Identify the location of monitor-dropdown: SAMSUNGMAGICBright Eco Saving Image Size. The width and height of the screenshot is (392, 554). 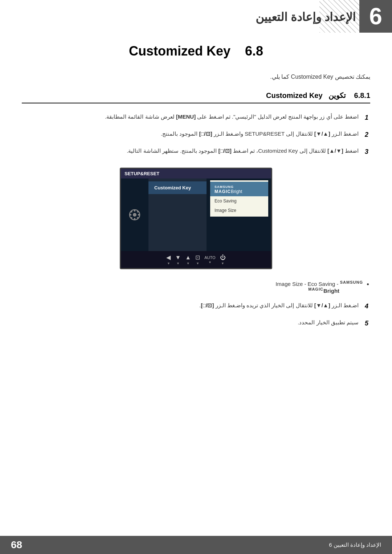
(239, 198).